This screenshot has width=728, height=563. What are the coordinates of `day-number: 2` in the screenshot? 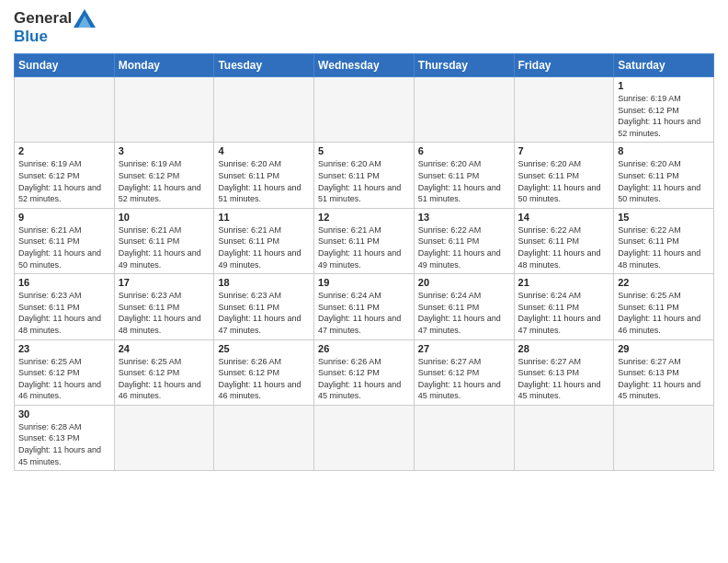 It's located at (64, 151).